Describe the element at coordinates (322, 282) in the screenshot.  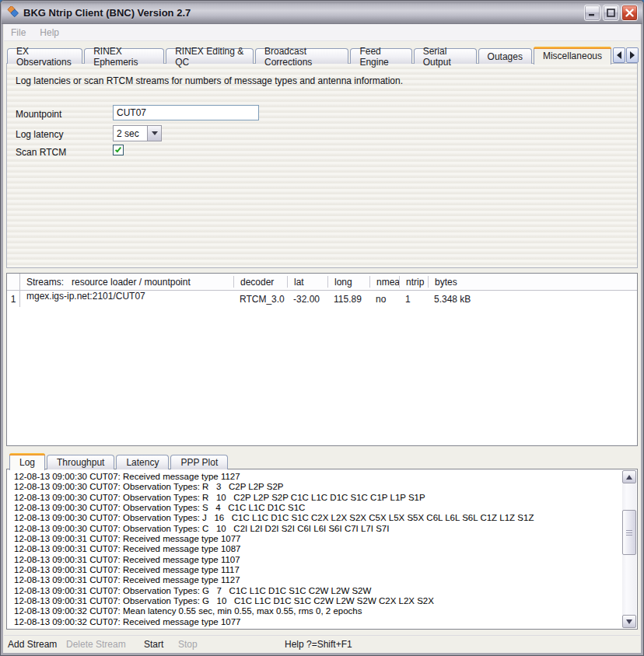
I see `streams-table-header: Streams: resource loader / mountpoint de…` at that location.